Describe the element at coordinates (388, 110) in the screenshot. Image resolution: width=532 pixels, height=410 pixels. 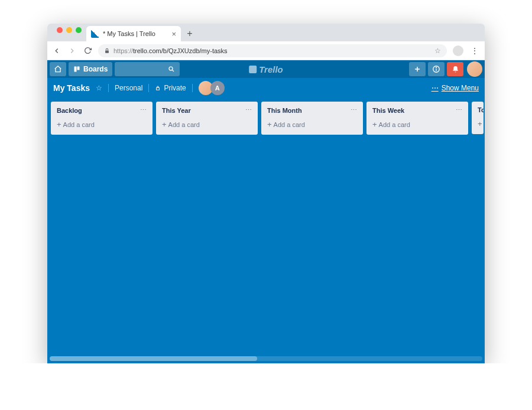
I see `list-title: This Week` at that location.